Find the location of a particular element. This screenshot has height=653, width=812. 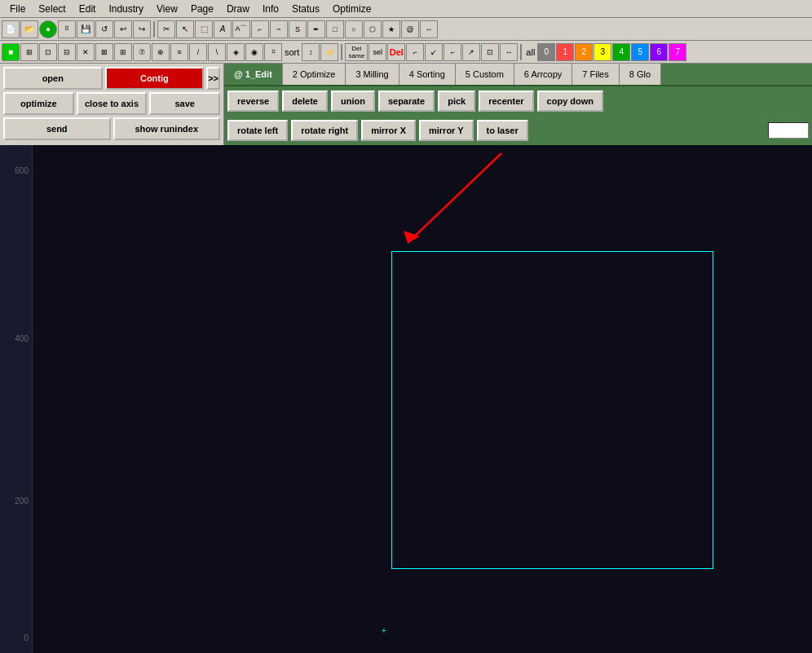

tb-arc-text: A⌒ is located at coordinates (241, 29).